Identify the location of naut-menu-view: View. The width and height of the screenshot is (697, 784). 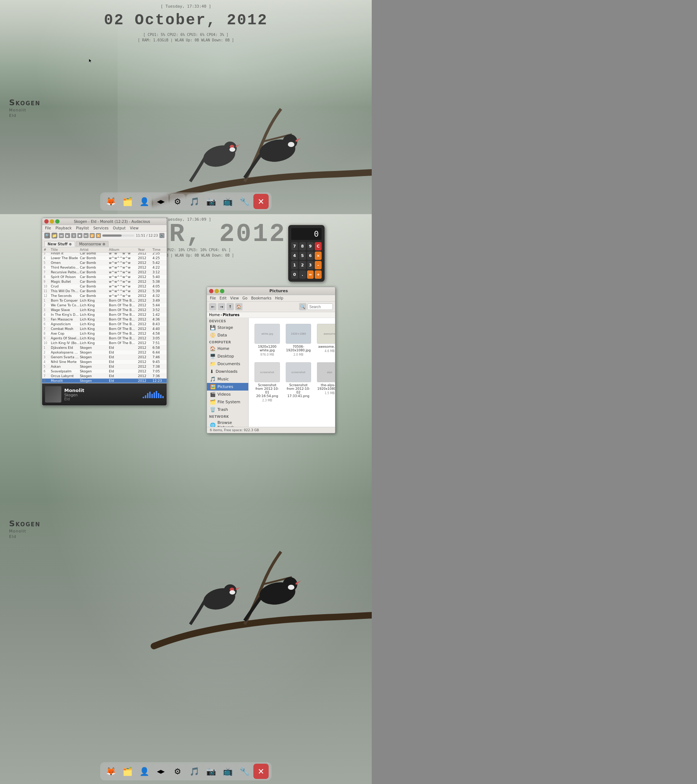
(235, 298).